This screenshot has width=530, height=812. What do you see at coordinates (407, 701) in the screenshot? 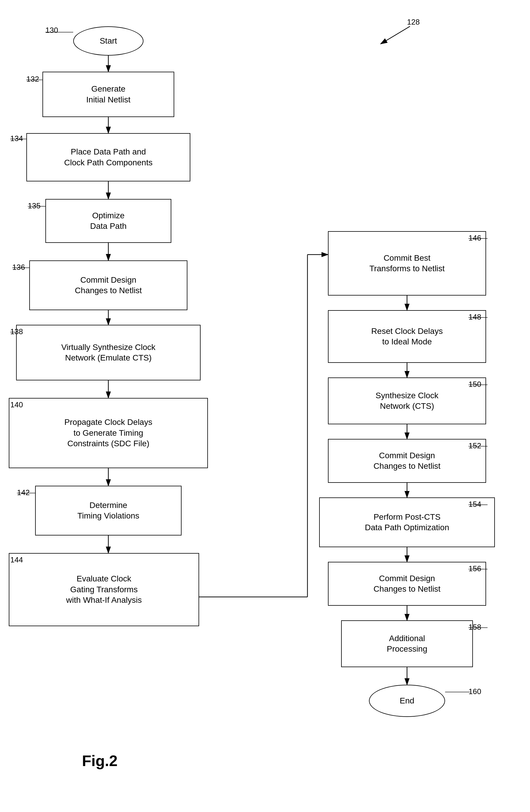
I see `end-label: End` at bounding box center [407, 701].